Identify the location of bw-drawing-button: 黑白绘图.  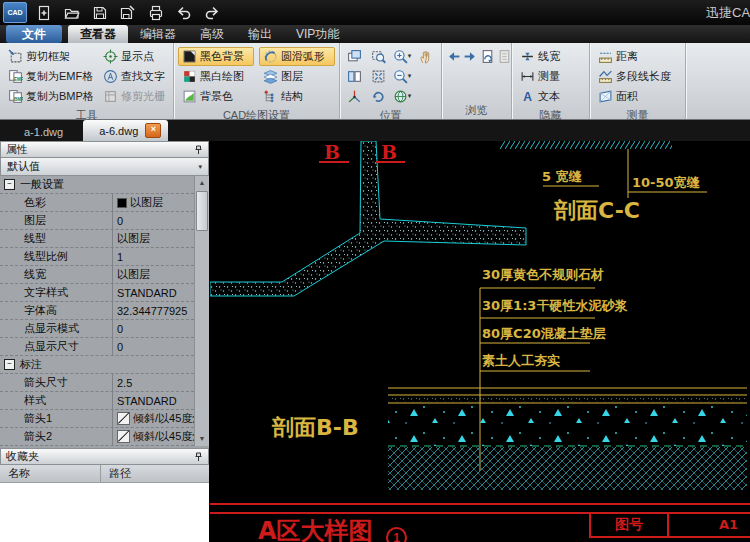
(216, 76).